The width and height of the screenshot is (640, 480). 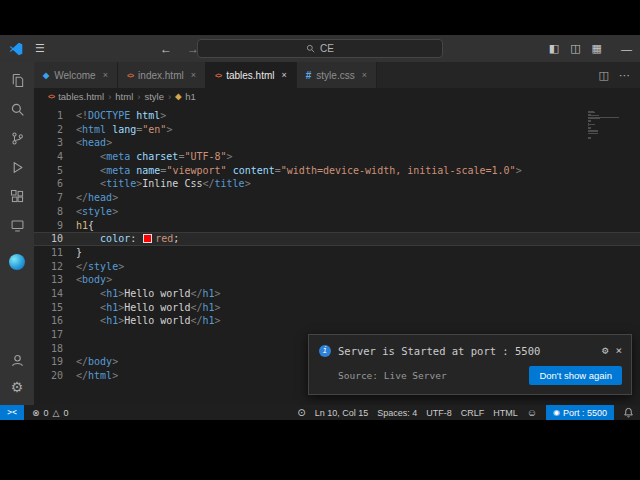 What do you see at coordinates (473, 413) in the screenshot?
I see `eol-sequence: CRLF` at bounding box center [473, 413].